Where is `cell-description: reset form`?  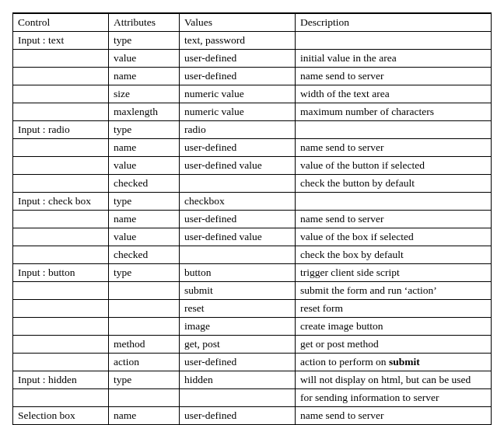
cell-description: reset form is located at coordinates (394, 309).